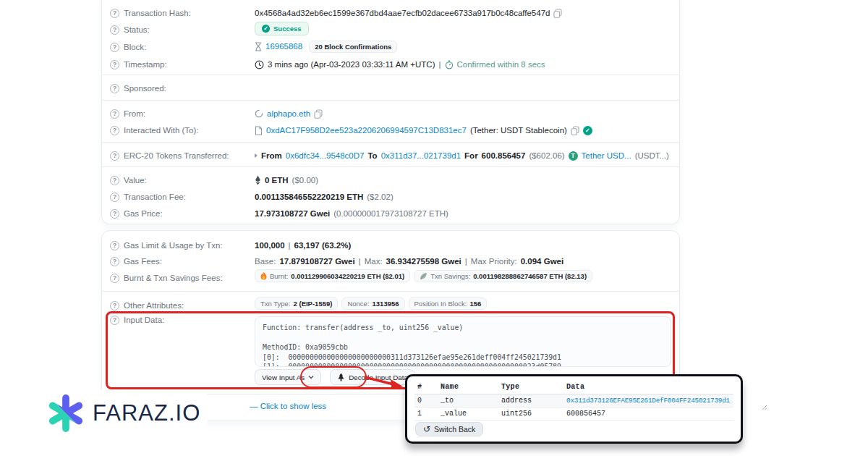 The width and height of the screenshot is (868, 456). I want to click on txn-savings-badge-value: 0.001198288862746587 ETH ($2.13), so click(529, 276).